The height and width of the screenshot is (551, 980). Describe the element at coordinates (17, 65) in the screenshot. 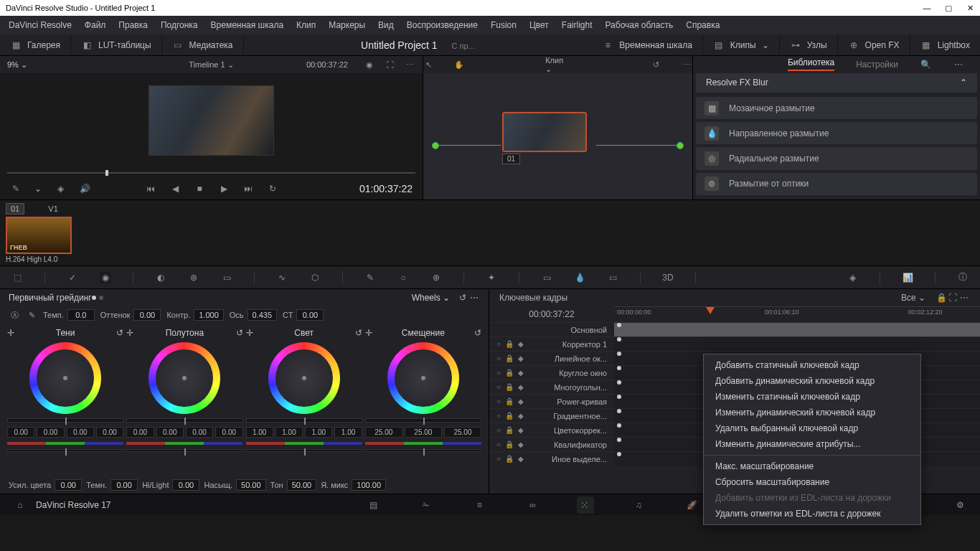

I see `zoom-dropdown: 9% ⌄` at that location.